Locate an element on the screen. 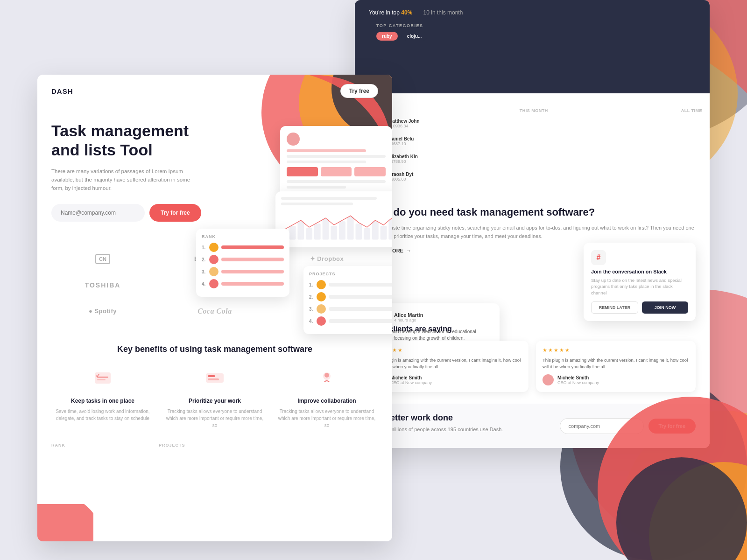  benefit-tasks-desc: Save time, avoid losing work and informa… is located at coordinates (103, 415).